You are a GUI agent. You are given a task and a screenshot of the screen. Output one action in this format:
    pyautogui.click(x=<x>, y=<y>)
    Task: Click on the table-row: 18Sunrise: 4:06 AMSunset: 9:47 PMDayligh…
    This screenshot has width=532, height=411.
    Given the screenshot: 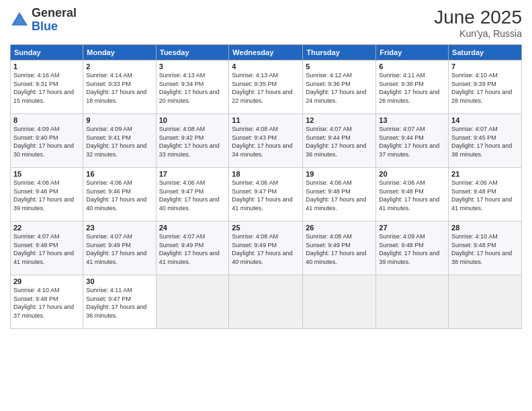 What is the action you would take?
    pyautogui.click(x=266, y=195)
    